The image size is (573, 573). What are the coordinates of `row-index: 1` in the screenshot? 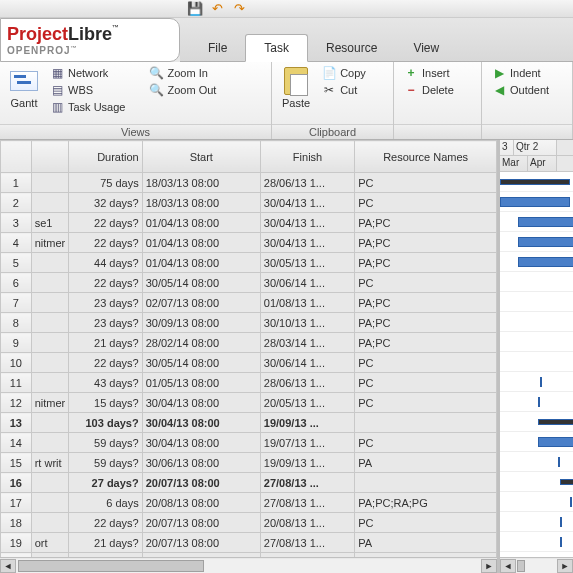 It's located at (16, 183).